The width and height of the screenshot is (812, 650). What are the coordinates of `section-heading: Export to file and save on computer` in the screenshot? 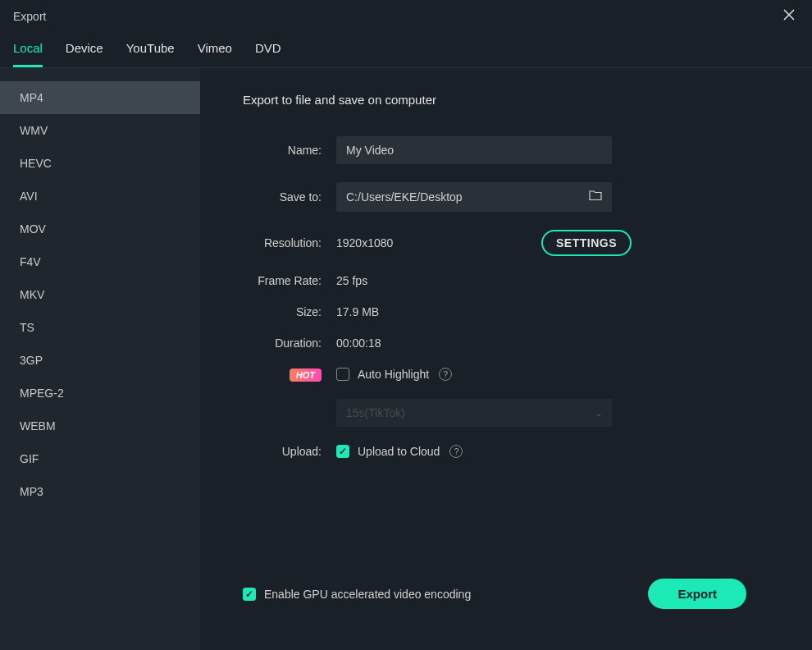 It's located at (511, 100).